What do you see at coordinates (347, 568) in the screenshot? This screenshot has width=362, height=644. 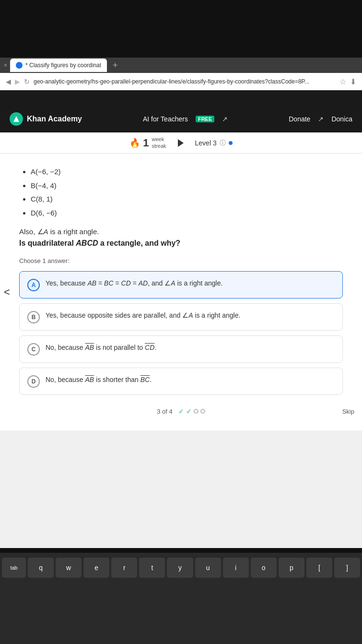 I see `key-bracket-close: ]` at bounding box center [347, 568].